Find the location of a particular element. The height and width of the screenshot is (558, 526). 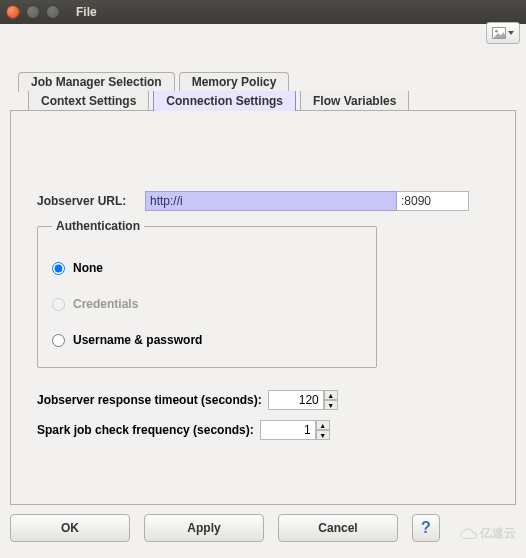

watermark: 亿速云 is located at coordinates (488, 534).